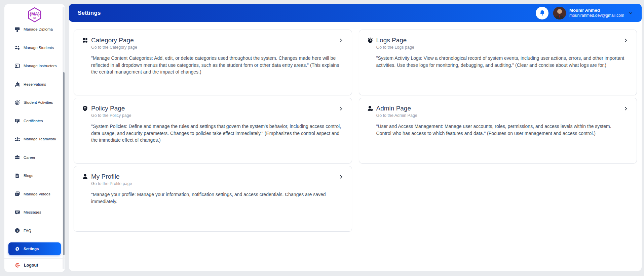 The height and width of the screenshot is (276, 644). Describe the element at coordinates (213, 199) in the screenshot. I see `card-my-profile: My Profile Go to the Profile page "Manag…` at that location.